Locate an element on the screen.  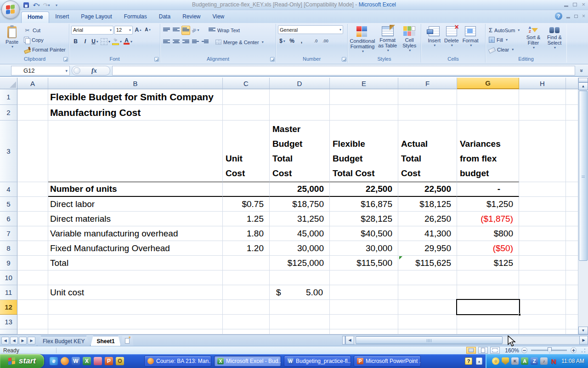
cell: Variable manufacturing overhead is located at coordinates (136, 234).